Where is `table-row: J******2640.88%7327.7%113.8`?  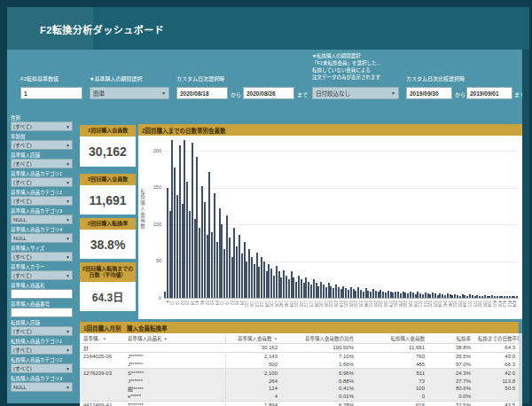 table-row: J******2640.88%7327.7%113.8 is located at coordinates (300, 381).